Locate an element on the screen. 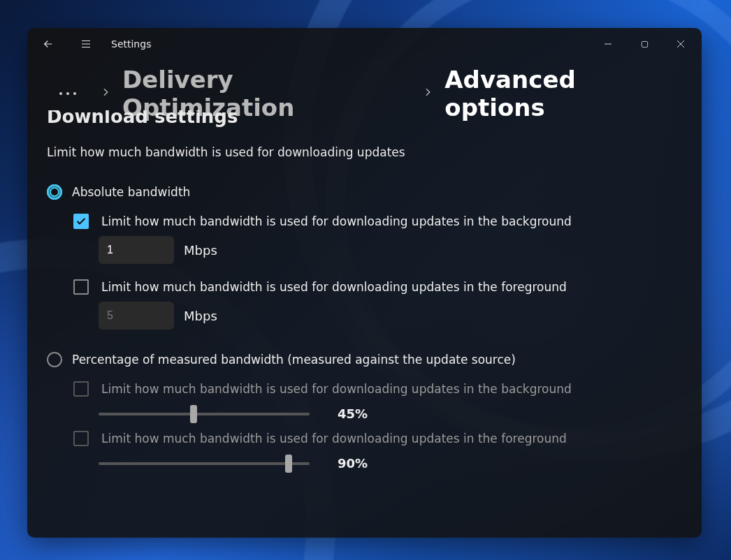 This screenshot has height=560, width=731. pct-fg-slider is located at coordinates (204, 464).